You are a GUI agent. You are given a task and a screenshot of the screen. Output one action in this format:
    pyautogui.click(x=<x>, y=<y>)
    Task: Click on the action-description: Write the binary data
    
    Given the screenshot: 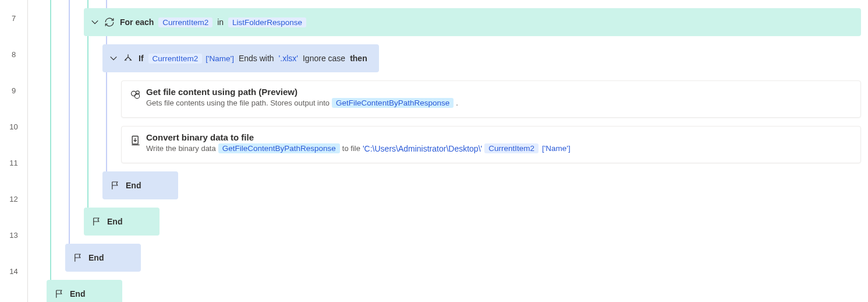 What is the action you would take?
    pyautogui.click(x=181, y=148)
    